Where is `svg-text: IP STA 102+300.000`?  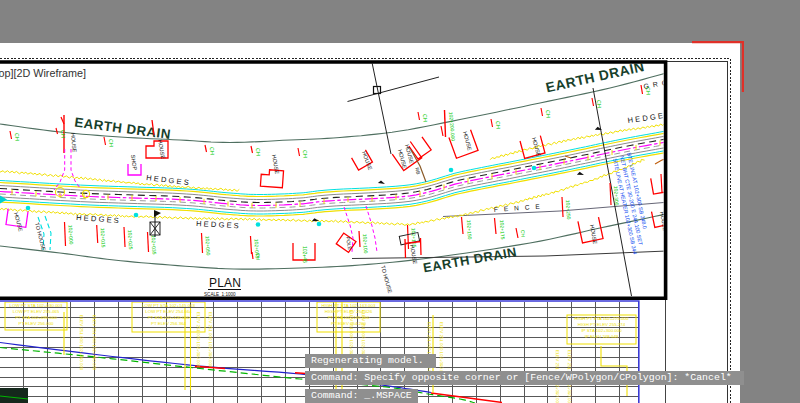
svg-text: IP STA 102+300.000 is located at coordinates (602, 330).